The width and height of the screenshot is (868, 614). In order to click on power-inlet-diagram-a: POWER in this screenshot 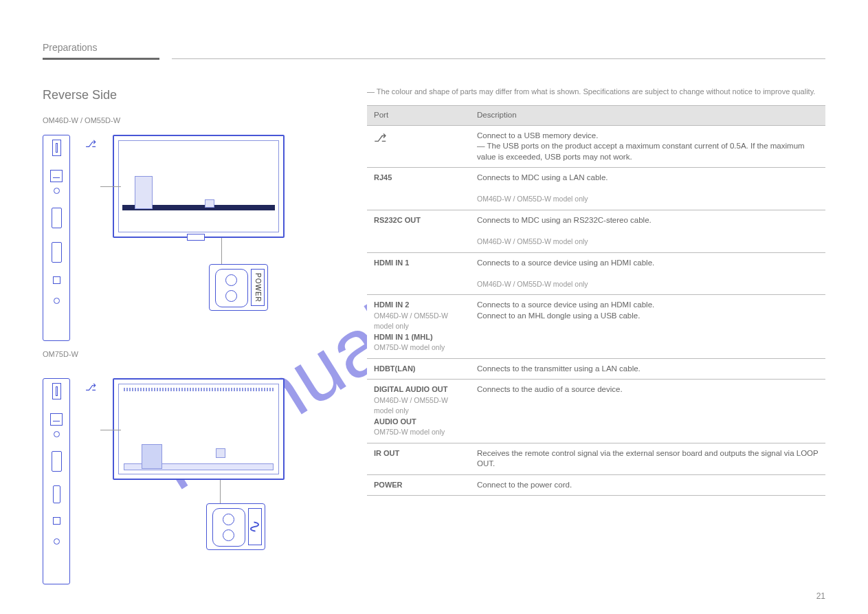, I will do `click(238, 287)`.